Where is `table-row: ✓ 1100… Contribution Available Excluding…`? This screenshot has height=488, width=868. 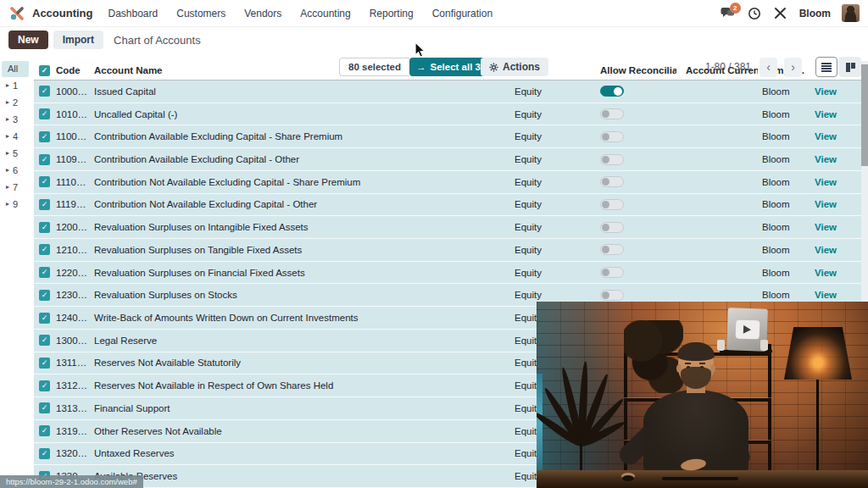 table-row: ✓ 1100… Contribution Available Excluding… is located at coordinates (448, 137).